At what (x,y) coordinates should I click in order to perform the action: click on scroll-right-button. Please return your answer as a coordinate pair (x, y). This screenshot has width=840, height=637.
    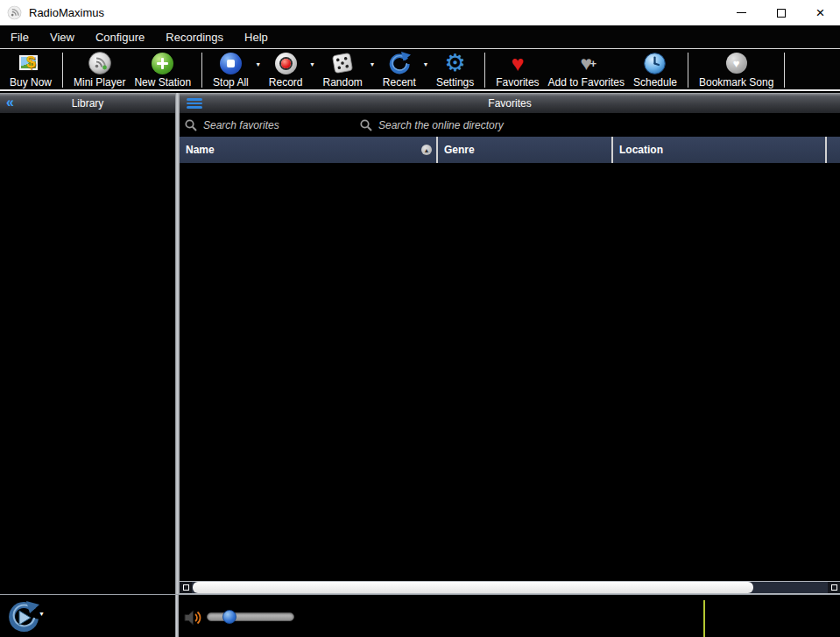
    Looking at the image, I should click on (834, 587).